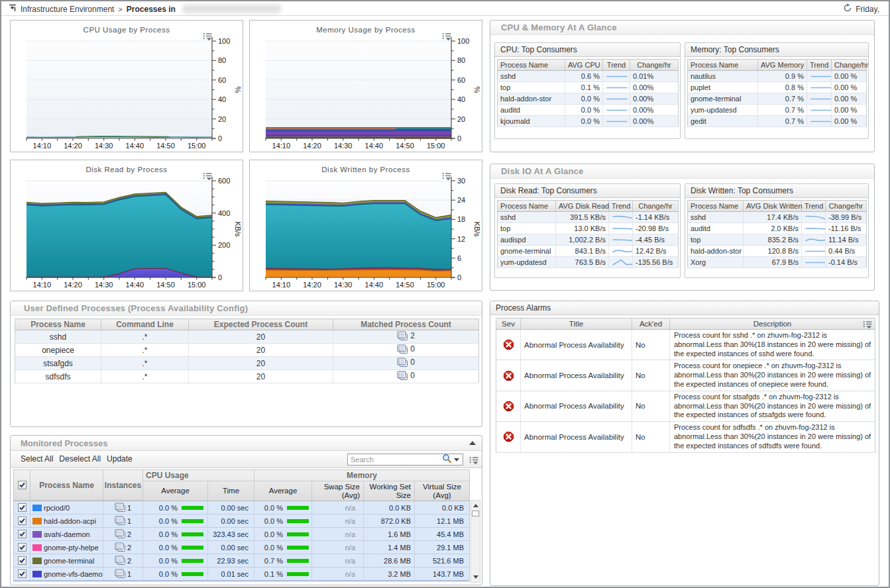 Image resolution: width=890 pixels, height=588 pixels. Describe the element at coordinates (176, 491) in the screenshot. I see `col-header-cpu-average: Average` at that location.